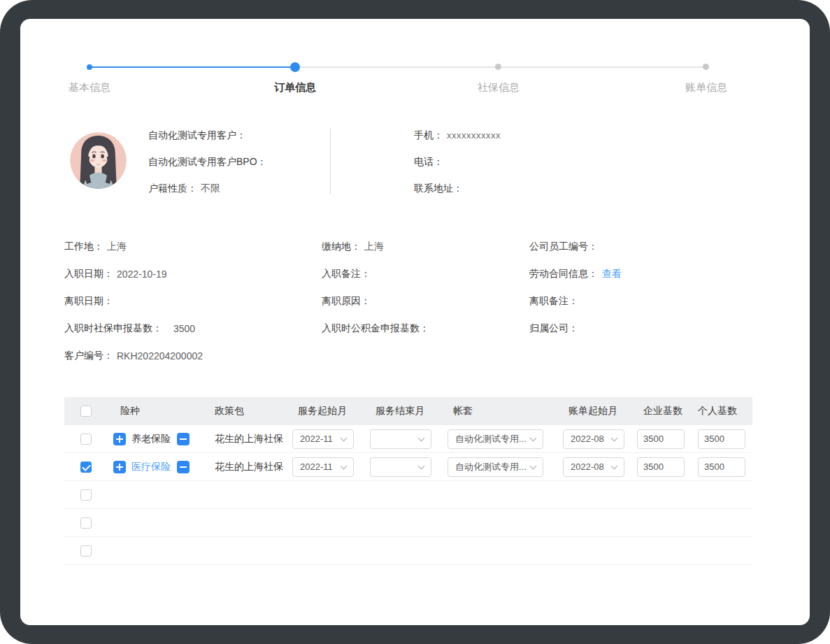 Image resolution: width=830 pixels, height=644 pixels. Describe the element at coordinates (210, 168) in the screenshot. I see `customer-info-left: 自动化测试专用客户： 自动化测试专用客户BPO： 户籍性质：不限` at that location.